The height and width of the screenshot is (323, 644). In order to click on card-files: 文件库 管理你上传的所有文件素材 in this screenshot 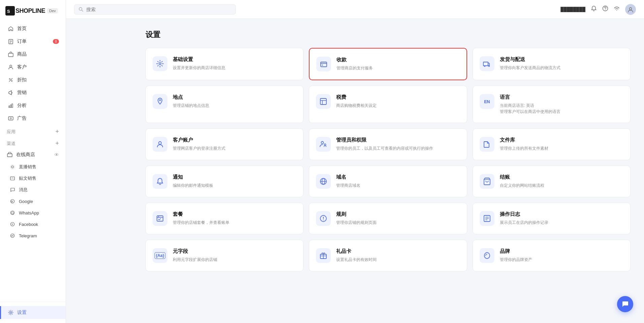, I will do `click(552, 144)`.